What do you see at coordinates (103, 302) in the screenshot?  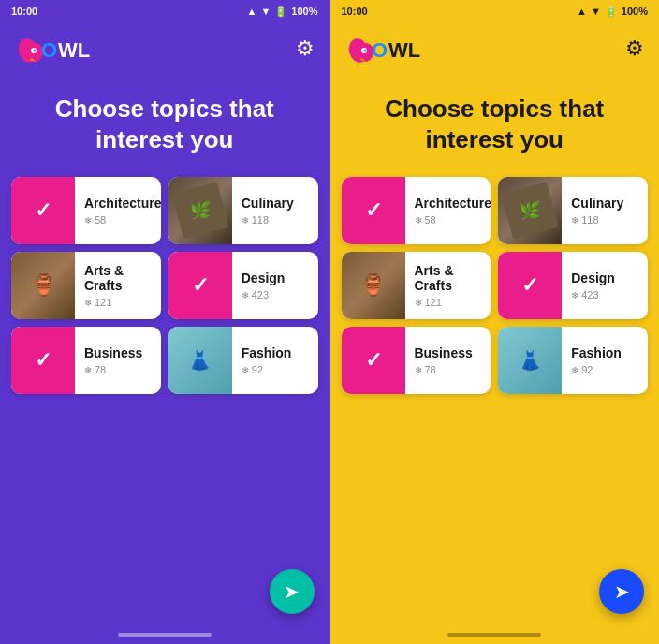 I see `count-value: 121` at bounding box center [103, 302].